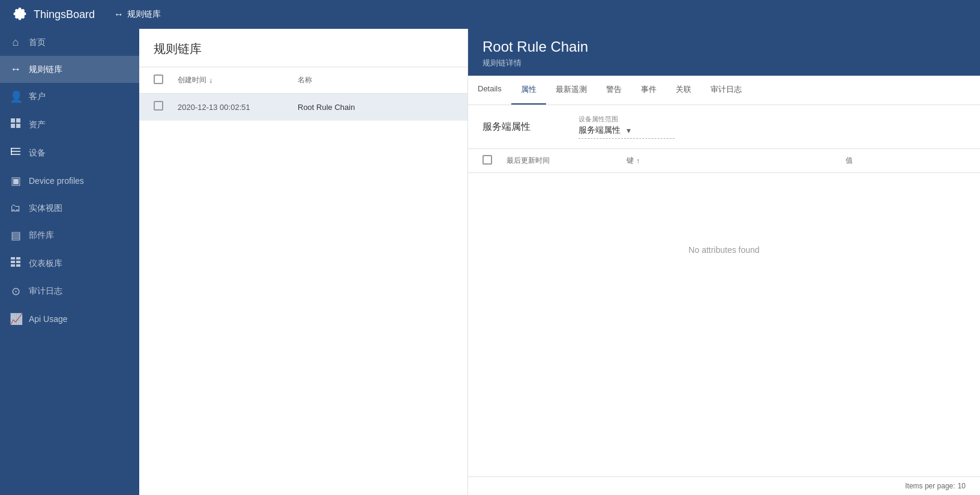 Image resolution: width=980 pixels, height=495 pixels. I want to click on app-logo: ThingsBoard, so click(52, 14).